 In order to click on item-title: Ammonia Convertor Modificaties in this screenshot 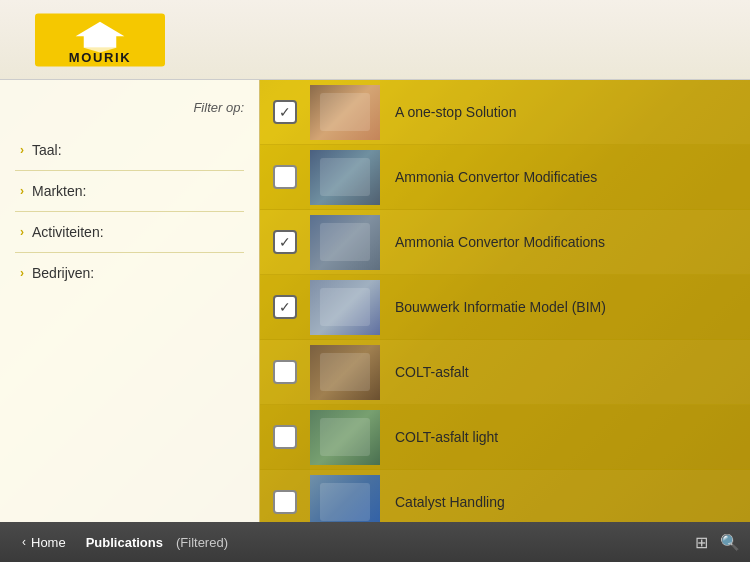, I will do `click(572, 177)`.